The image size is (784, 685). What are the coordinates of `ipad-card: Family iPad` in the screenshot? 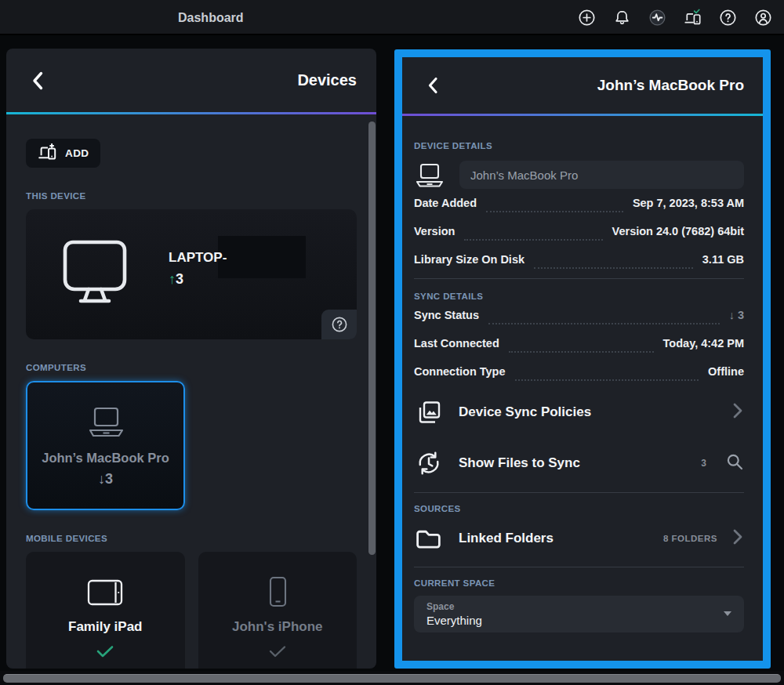 It's located at (105, 610).